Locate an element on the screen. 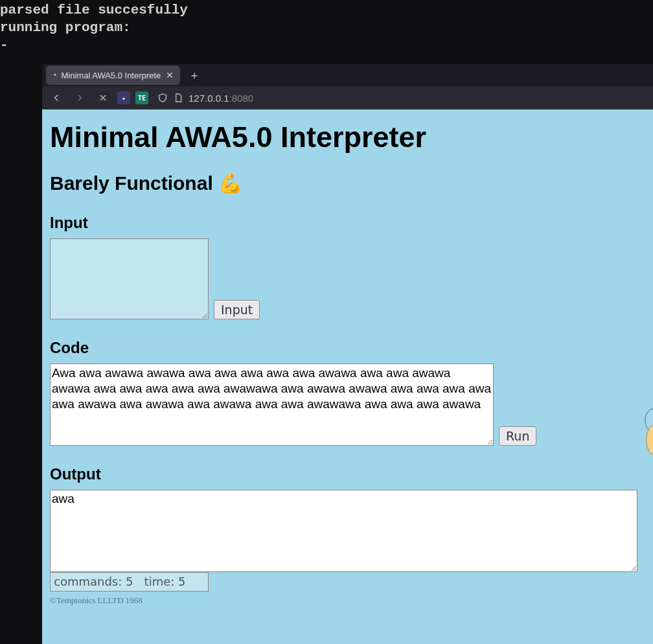  page-title: Minimal AWA5.0 Interpreter is located at coordinates (347, 137).